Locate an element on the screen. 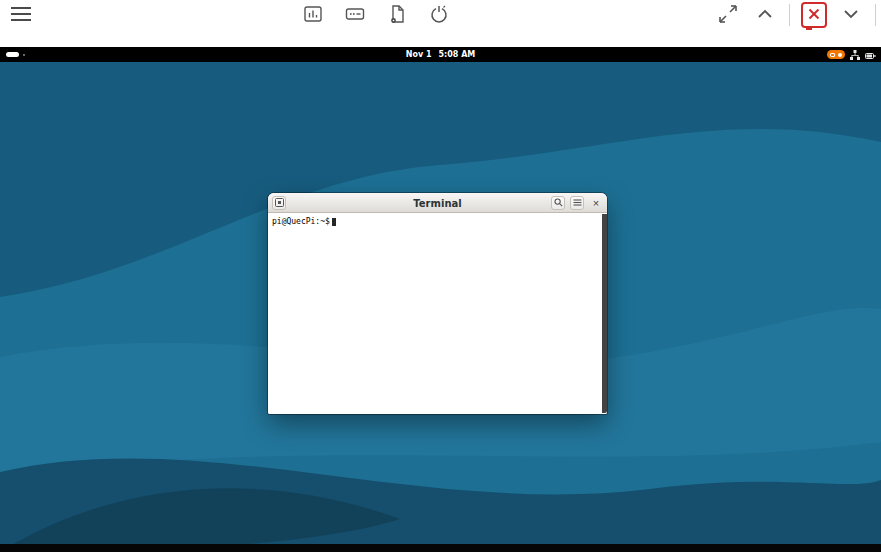 The image size is (881, 552). viewer-toolbar is located at coordinates (440, 15).